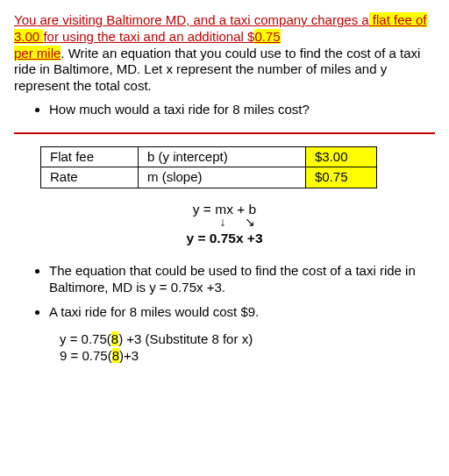 This screenshot has height=476, width=449. I want to click on variable-table: Flat fee b (y intercept) $3.00 Rate m (s…, so click(209, 168).